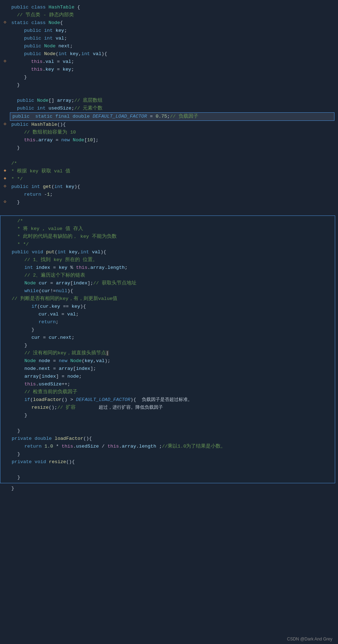 The width and height of the screenshot is (338, 644). I want to click on footer-bar: CSDN @Dark And Grey, so click(310, 639).